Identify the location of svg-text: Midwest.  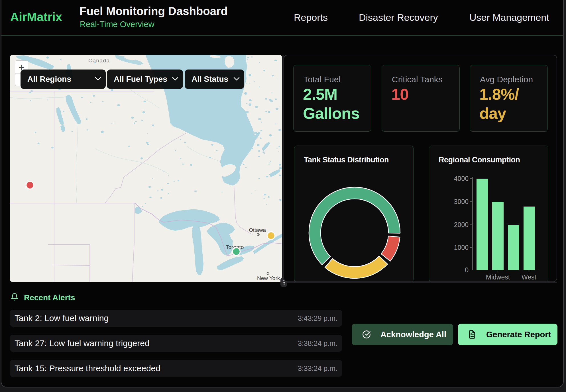
(498, 277).